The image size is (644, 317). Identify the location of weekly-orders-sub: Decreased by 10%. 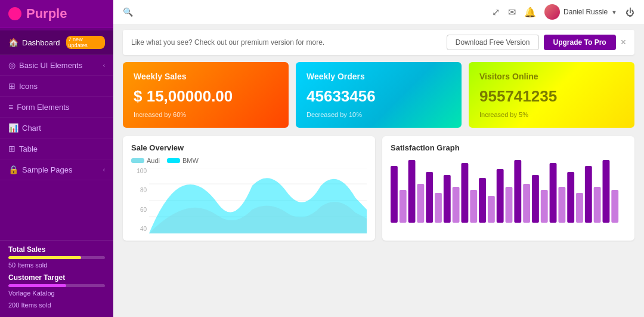
(379, 115).